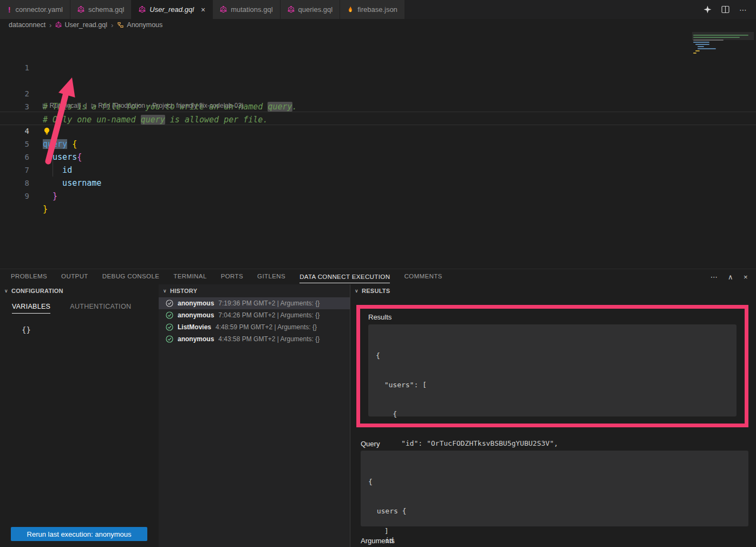 This screenshot has height=547, width=756. Describe the element at coordinates (79, 291) in the screenshot. I see `configuration-header: ∨ CONFIGURATION` at that location.